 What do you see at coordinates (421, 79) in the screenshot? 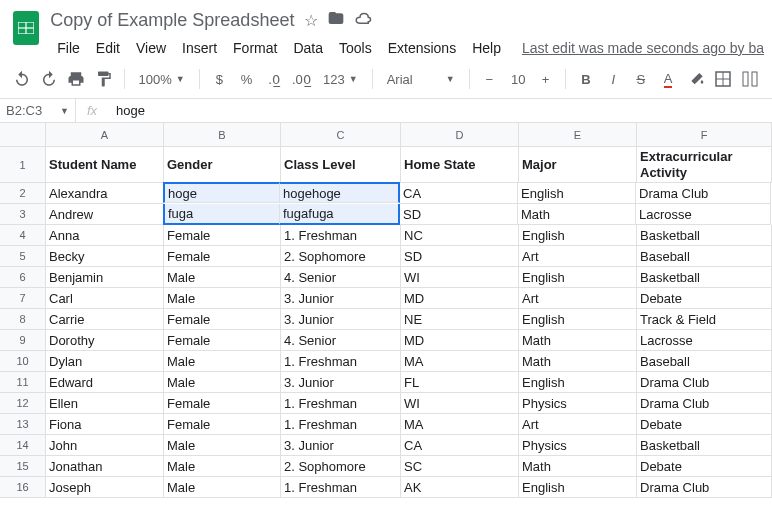
I see `font-dropdown: Arial▼` at bounding box center [421, 79].